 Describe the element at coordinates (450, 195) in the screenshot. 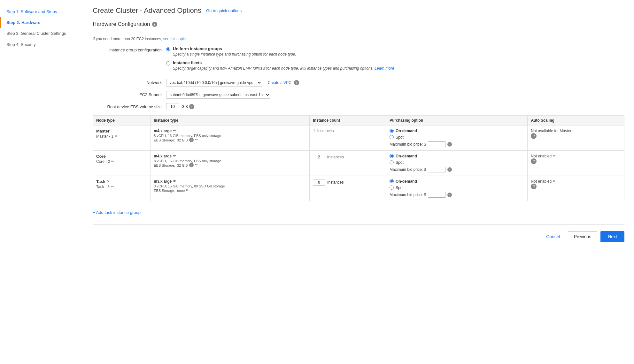

I see `task-bid-info-icon: i` at that location.